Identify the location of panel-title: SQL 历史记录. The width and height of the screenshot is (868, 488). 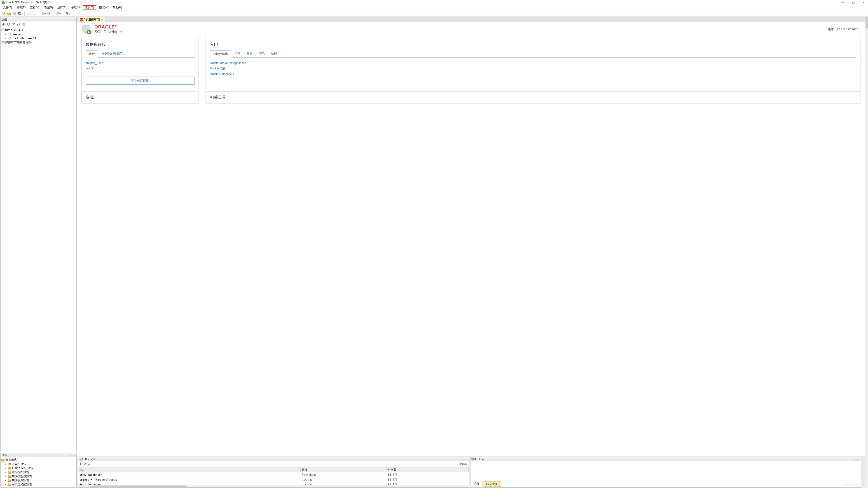
(87, 459).